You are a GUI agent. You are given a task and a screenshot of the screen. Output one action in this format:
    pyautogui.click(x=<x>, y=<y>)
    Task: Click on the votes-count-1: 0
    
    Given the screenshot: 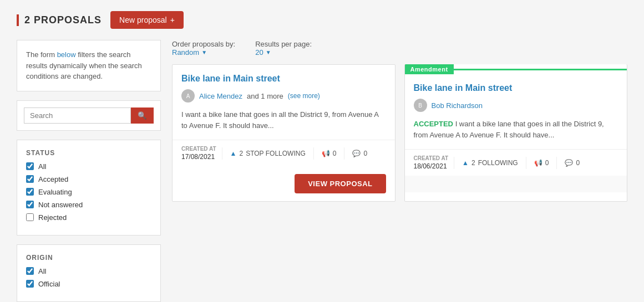 What is the action you would take?
    pyautogui.click(x=335, y=153)
    